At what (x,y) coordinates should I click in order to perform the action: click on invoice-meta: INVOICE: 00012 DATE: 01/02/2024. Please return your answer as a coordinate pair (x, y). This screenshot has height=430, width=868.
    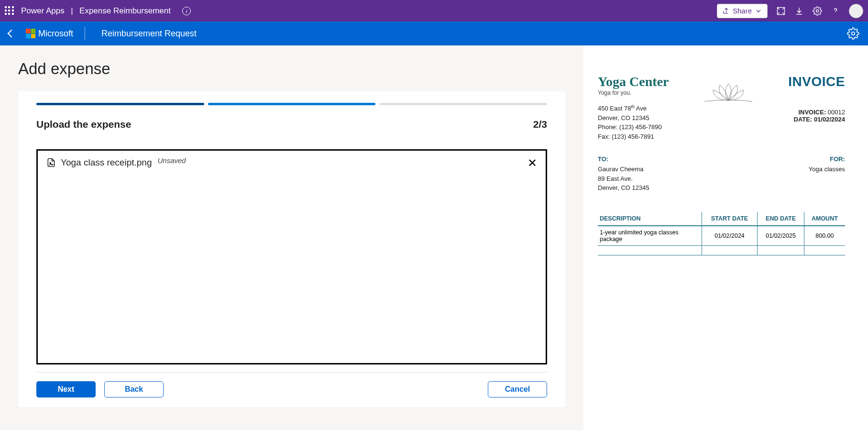
    Looking at the image, I should click on (817, 116).